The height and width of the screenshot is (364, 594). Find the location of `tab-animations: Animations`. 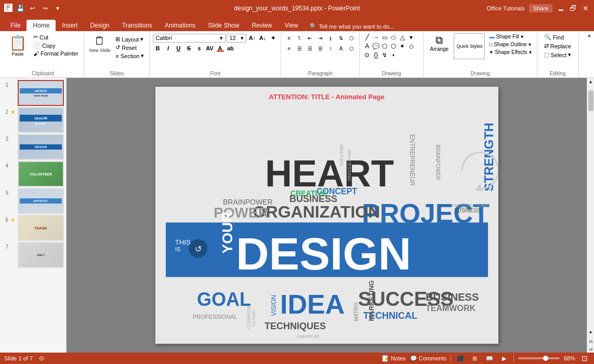

tab-animations: Animations is located at coordinates (180, 25).